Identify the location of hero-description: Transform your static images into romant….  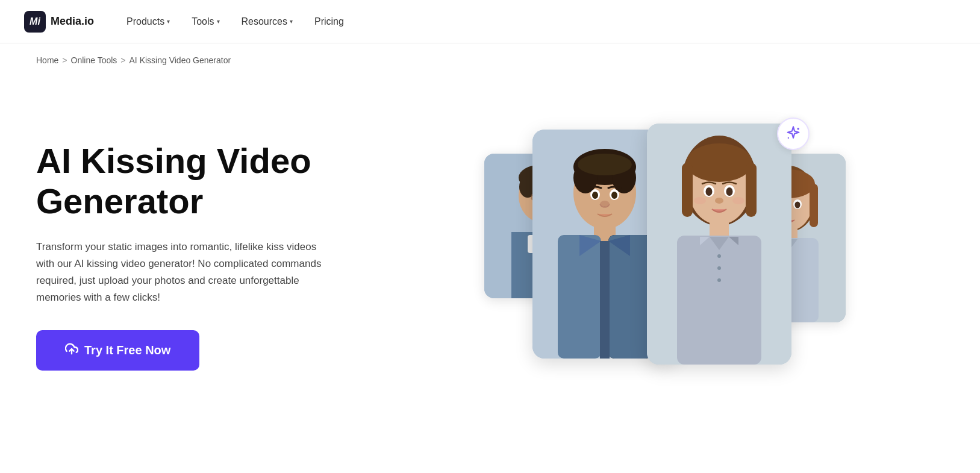
(187, 272).